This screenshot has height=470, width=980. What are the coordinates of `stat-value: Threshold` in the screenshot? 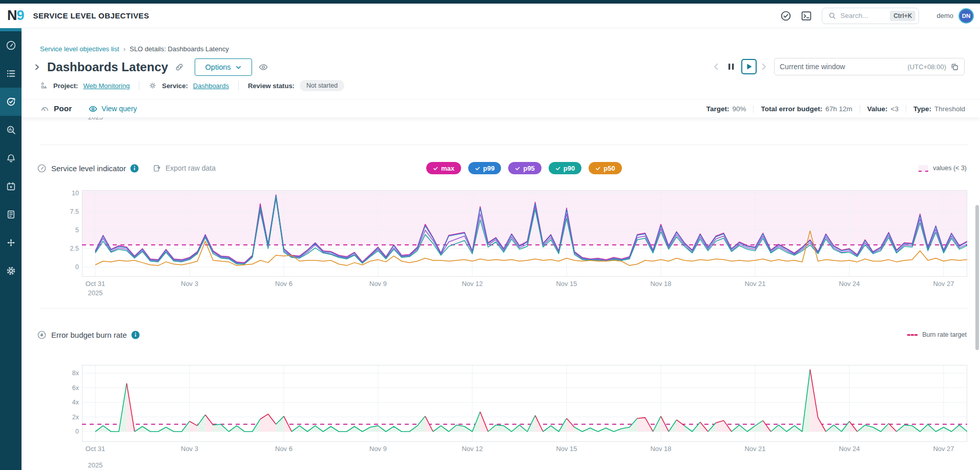 It's located at (950, 109).